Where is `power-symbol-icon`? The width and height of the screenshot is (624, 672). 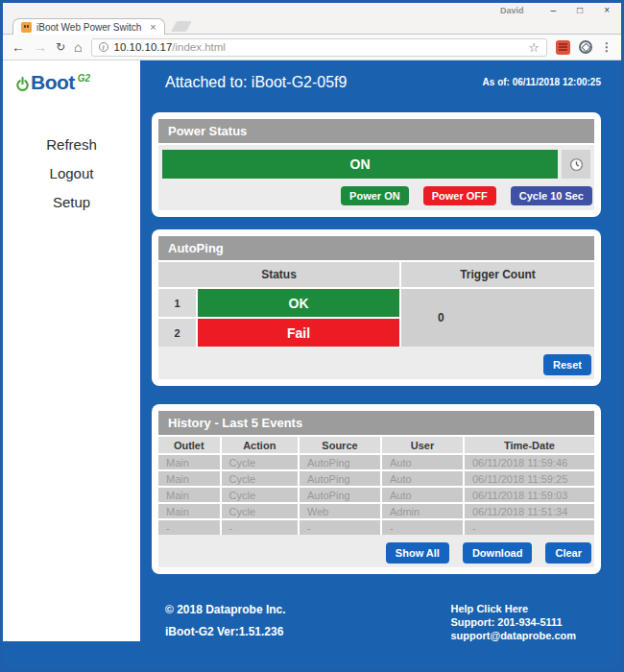 power-symbol-icon is located at coordinates (23, 84).